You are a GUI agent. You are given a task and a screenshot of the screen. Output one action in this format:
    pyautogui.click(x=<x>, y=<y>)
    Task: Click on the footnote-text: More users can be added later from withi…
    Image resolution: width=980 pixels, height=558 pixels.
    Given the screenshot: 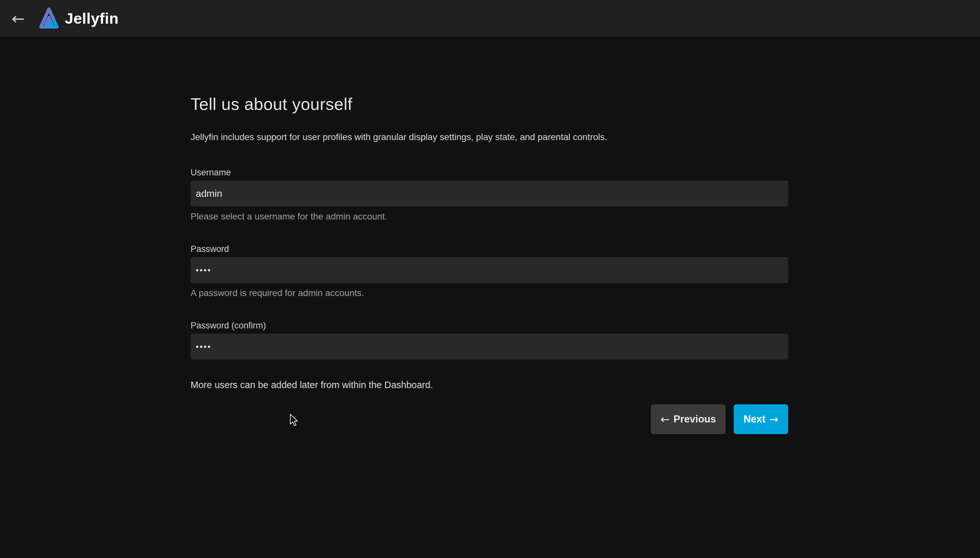 What is the action you would take?
    pyautogui.click(x=489, y=385)
    